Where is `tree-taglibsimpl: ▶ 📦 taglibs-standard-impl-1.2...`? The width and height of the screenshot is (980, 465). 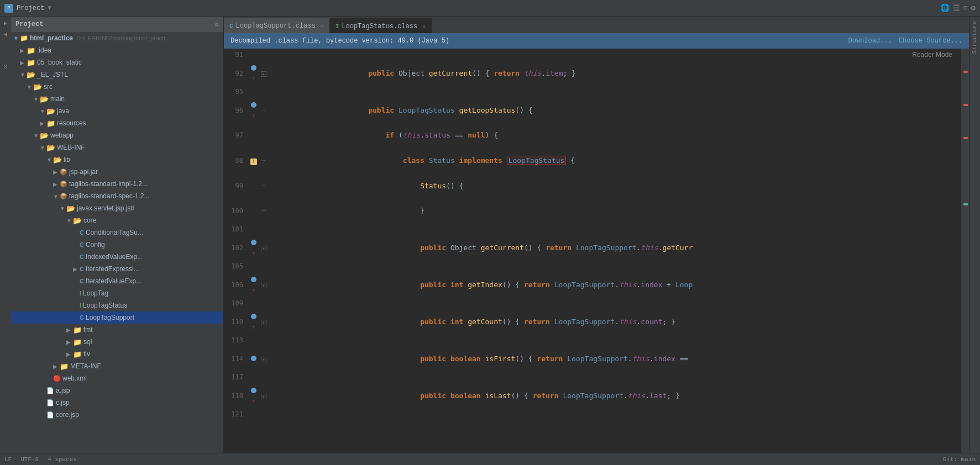 tree-taglibsimpl: ▶ 📦 taglibs-standard-impl-1.2... is located at coordinates (117, 184).